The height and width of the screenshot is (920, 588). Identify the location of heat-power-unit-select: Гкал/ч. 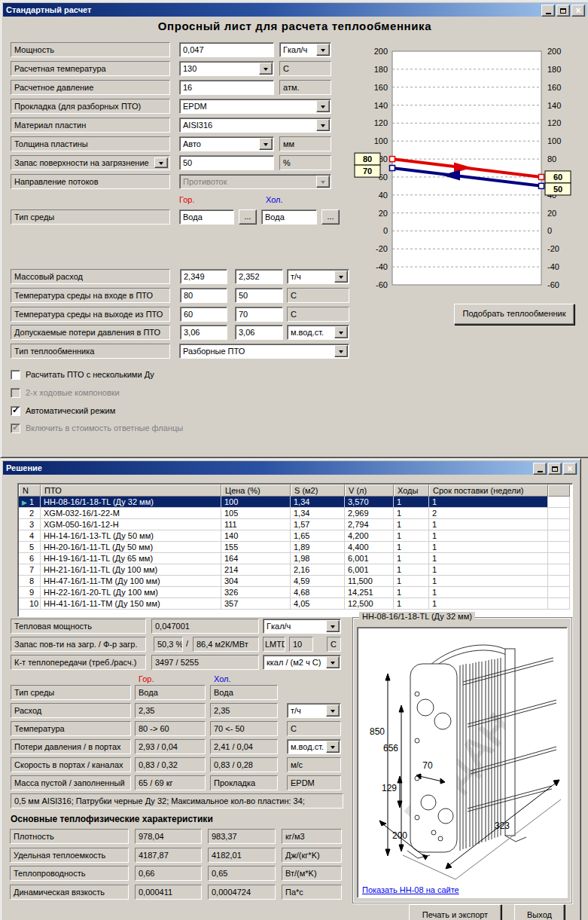
(302, 626).